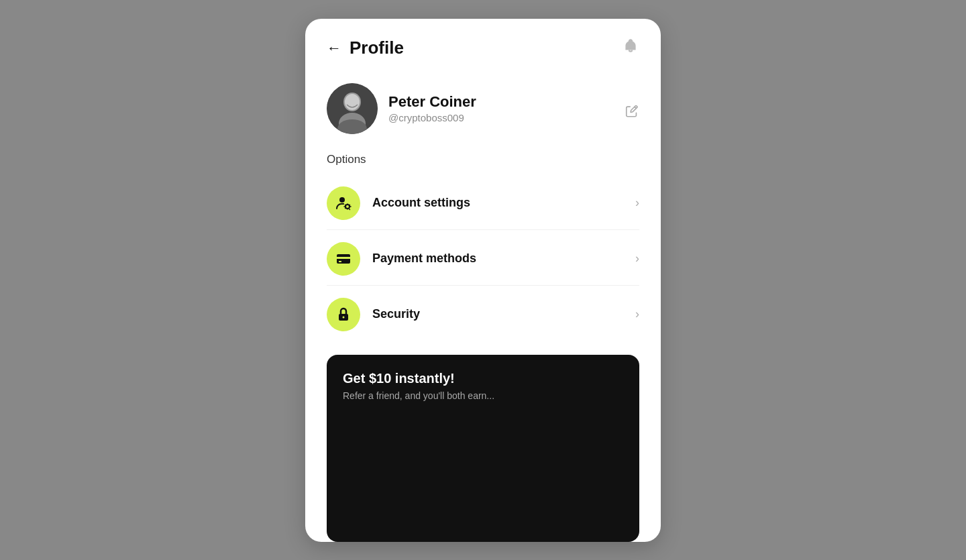 The image size is (966, 560). I want to click on header: ← Profile, so click(483, 46).